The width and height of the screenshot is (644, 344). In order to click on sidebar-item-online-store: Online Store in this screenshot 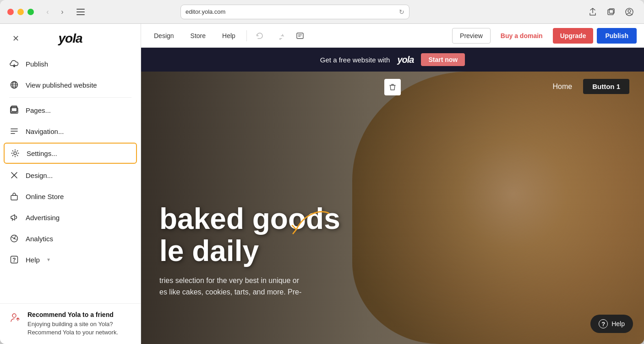, I will do `click(71, 196)`.